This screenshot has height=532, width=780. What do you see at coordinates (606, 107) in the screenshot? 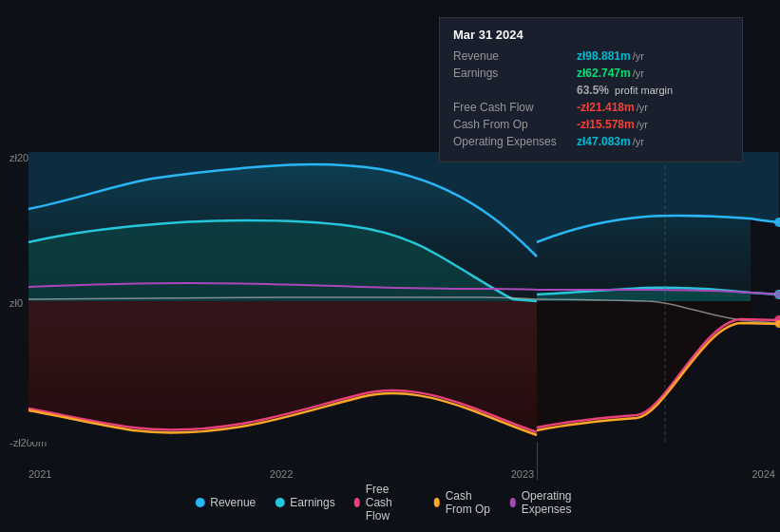
I see `tooltip-value-fcf: -zł21.418m` at bounding box center [606, 107].